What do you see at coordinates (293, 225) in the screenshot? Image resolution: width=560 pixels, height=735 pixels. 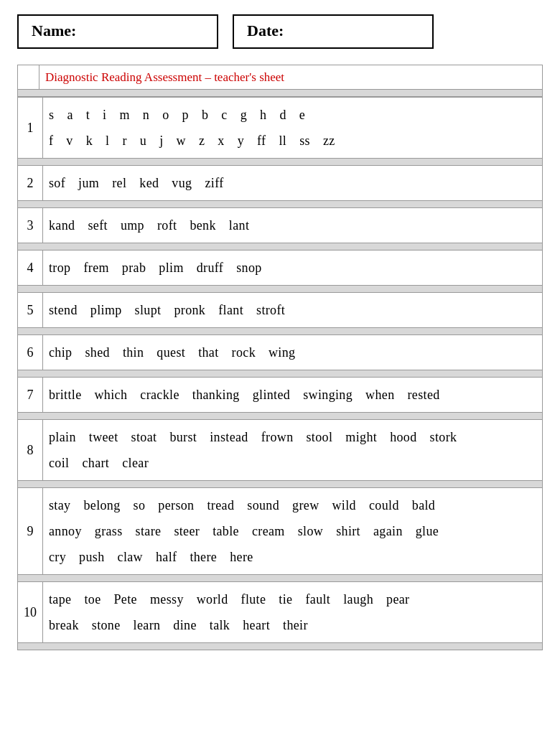 I see `row-content: kandseftumproftbenklant` at bounding box center [293, 225].